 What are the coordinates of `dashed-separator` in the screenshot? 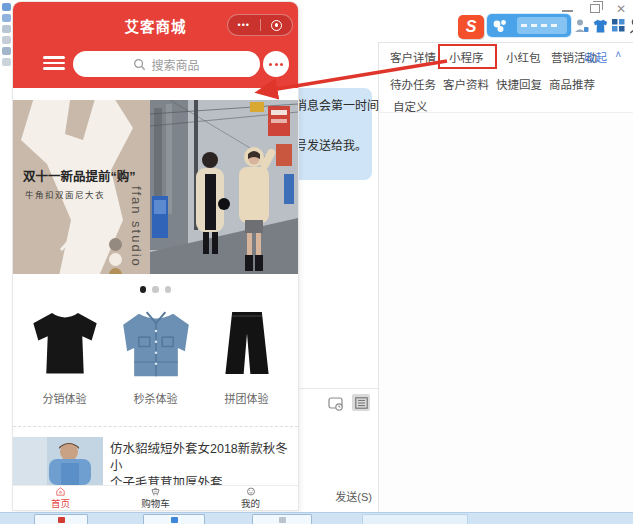 It's located at (156, 426).